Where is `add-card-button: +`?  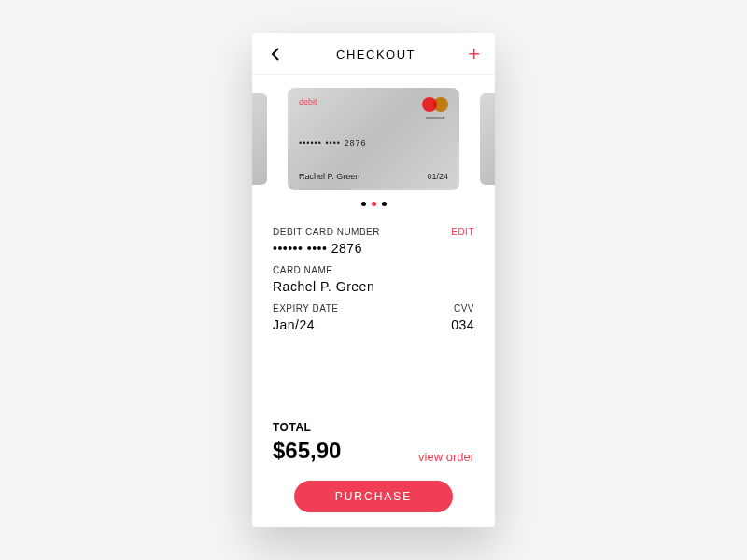 add-card-button: + is located at coordinates (474, 54).